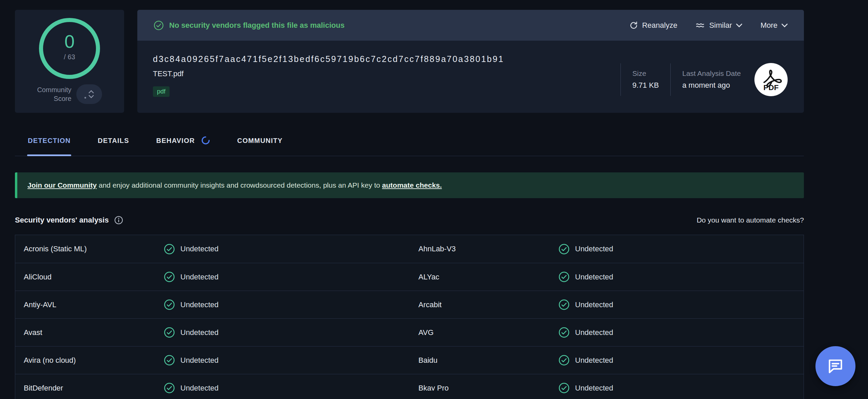  I want to click on automate-checks-prompt: Do you want to automate checks?, so click(750, 220).